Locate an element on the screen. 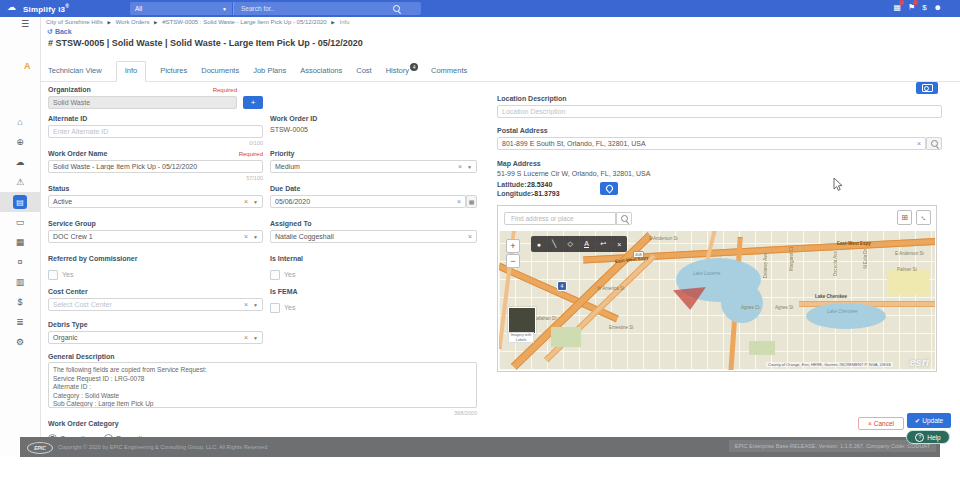 The image size is (960, 483). tab-associations: Associations is located at coordinates (321, 74).